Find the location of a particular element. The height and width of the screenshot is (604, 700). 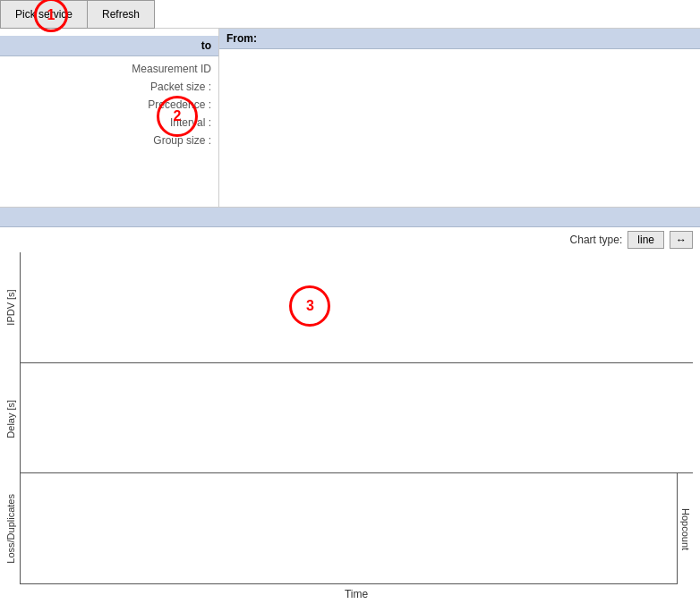

toolbar: Pick service Refresh 1 is located at coordinates (350, 14).